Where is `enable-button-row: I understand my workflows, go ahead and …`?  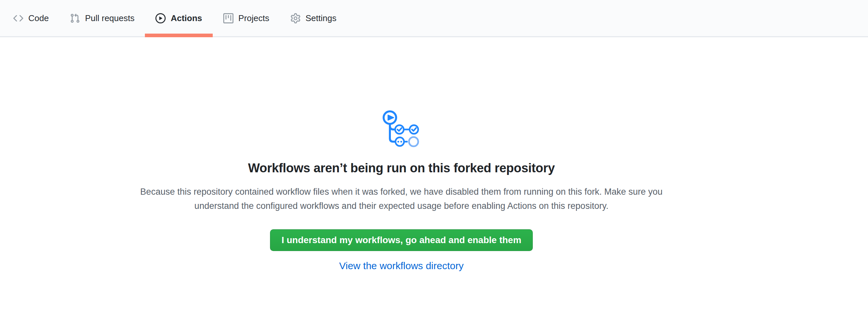
enable-button-row: I understand my workflows, go ahead and … is located at coordinates (402, 232).